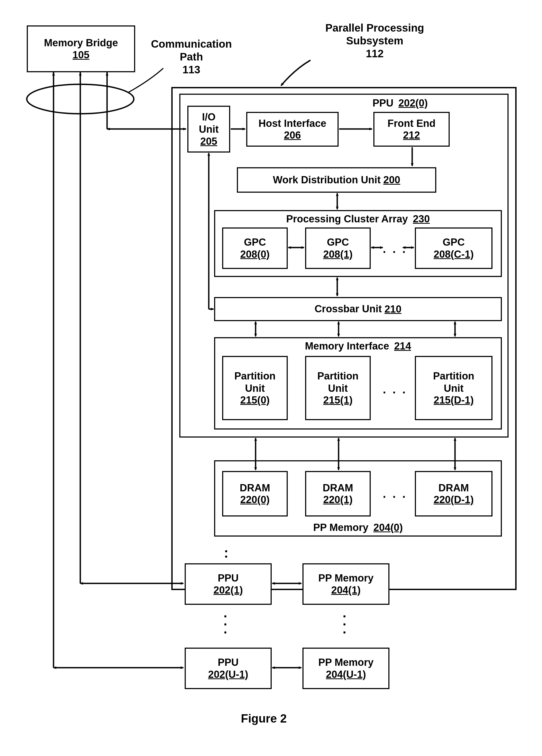  I want to click on ppmemN-num: 204(U-1), so click(346, 675).